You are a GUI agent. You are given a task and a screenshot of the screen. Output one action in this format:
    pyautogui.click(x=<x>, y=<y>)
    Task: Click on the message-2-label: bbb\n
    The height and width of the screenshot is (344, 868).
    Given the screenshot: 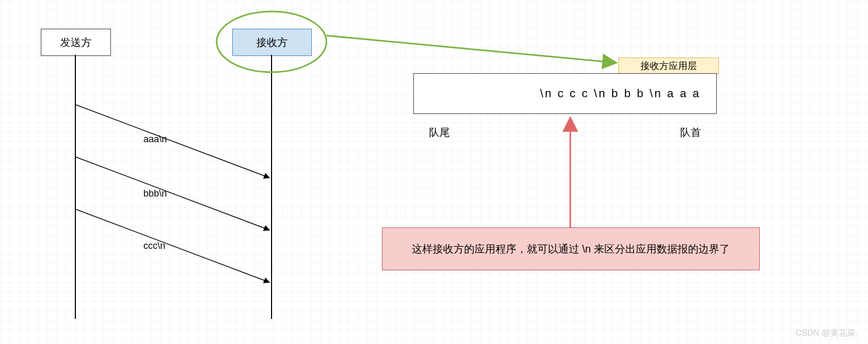 What is the action you would take?
    pyautogui.click(x=155, y=193)
    